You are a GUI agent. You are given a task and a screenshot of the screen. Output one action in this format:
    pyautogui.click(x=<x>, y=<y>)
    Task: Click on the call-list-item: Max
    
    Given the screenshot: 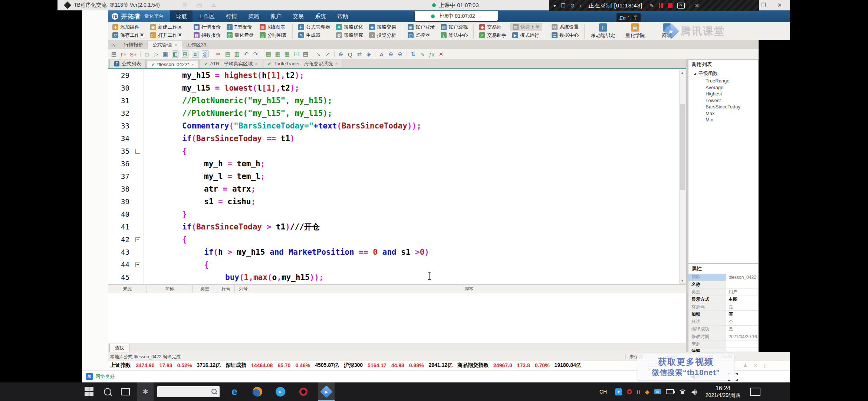 What is the action you would take?
    pyautogui.click(x=723, y=114)
    